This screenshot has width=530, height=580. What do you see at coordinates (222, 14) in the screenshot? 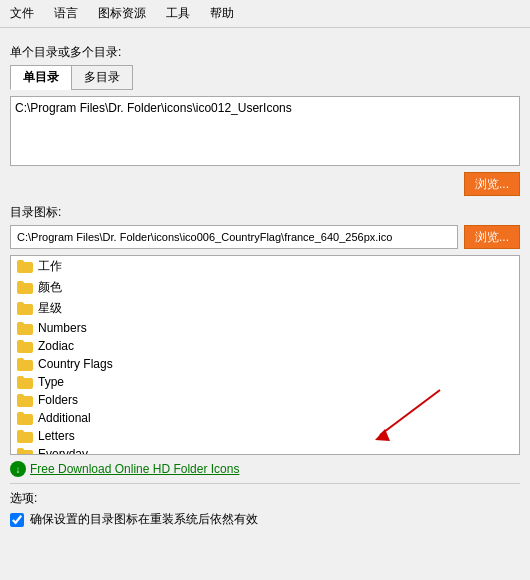
I see `menubar-item: 帮助` at bounding box center [222, 14].